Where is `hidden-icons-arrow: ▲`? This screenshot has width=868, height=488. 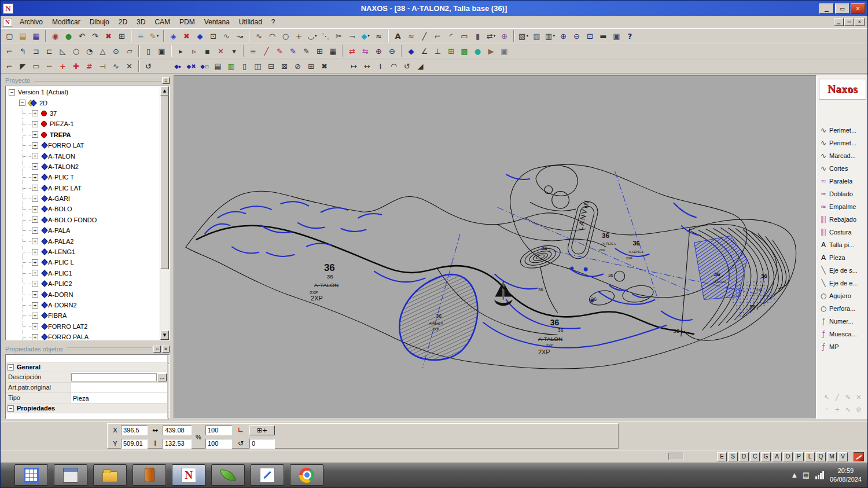
hidden-icons-arrow: ▲ is located at coordinates (795, 475).